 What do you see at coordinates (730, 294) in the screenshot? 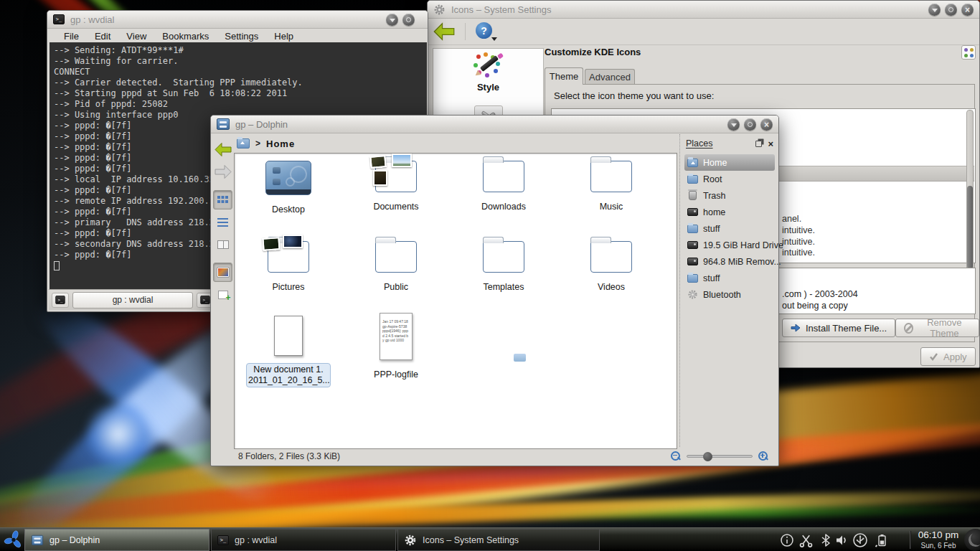
I see `place-item-bluetooth: Bluetooth` at bounding box center [730, 294].